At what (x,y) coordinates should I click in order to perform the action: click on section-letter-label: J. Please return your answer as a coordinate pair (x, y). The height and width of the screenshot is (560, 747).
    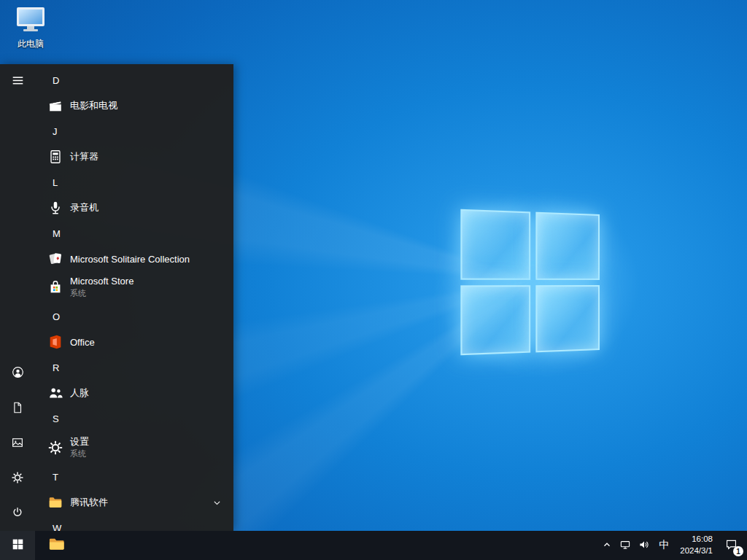
    Looking at the image, I should click on (55, 131).